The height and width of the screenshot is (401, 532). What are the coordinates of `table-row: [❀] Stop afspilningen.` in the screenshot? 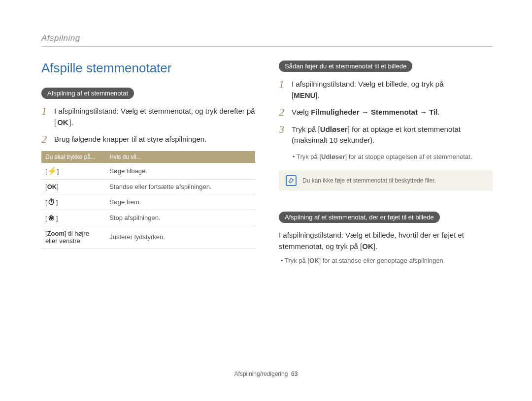 It's located at (148, 217).